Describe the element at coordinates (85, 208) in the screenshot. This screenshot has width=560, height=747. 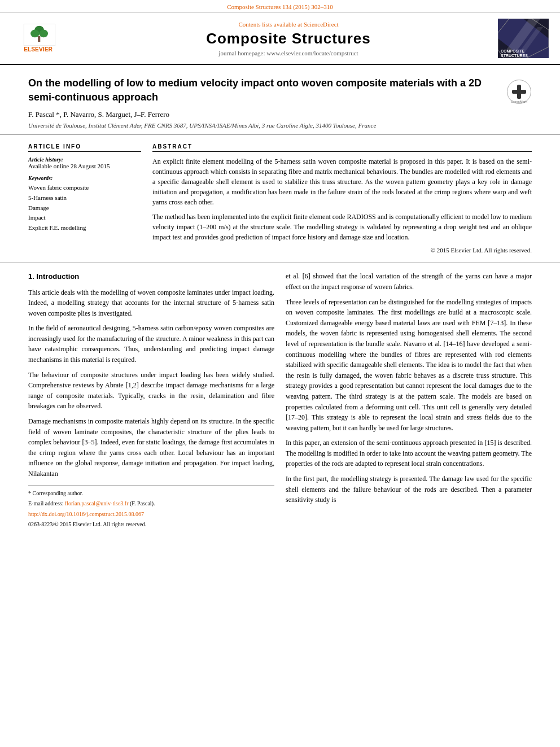
I see `keywords-list: Woven fabric composite 5-Harness satin D…` at that location.